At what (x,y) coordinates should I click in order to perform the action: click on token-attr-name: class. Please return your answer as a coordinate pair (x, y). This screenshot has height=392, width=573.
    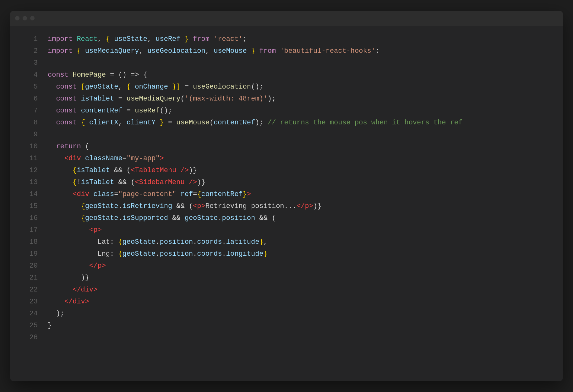
    Looking at the image, I should click on (104, 194).